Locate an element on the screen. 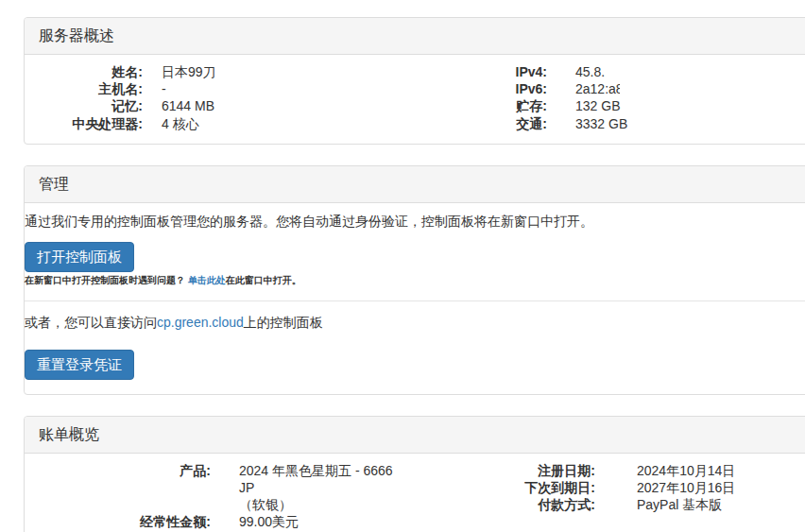 This screenshot has height=532, width=805. table-row: 产品: 2024 年黑色星期五 - 6666 JP （软银） is located at coordinates (223, 488).